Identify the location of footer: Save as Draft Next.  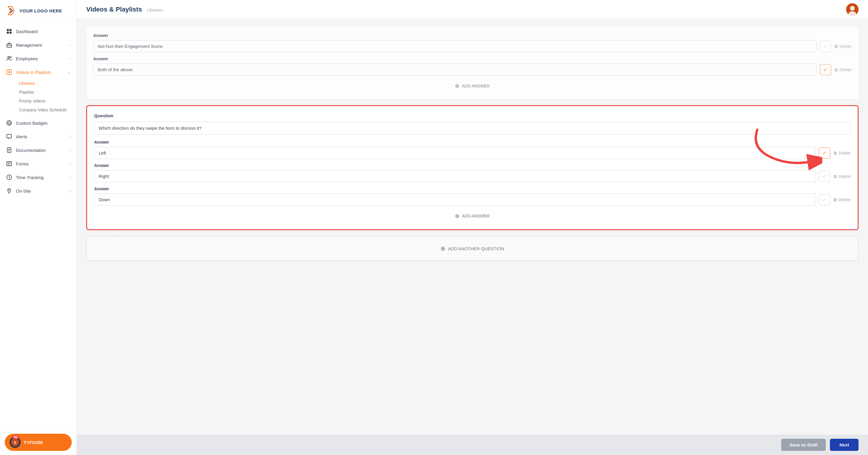
(472, 445).